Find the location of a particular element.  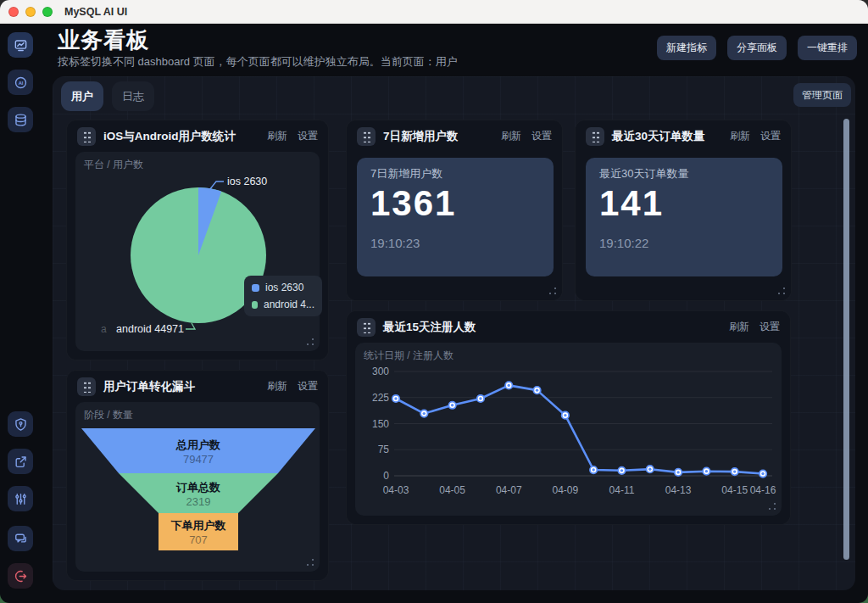

svg-text: 75 is located at coordinates (384, 449).